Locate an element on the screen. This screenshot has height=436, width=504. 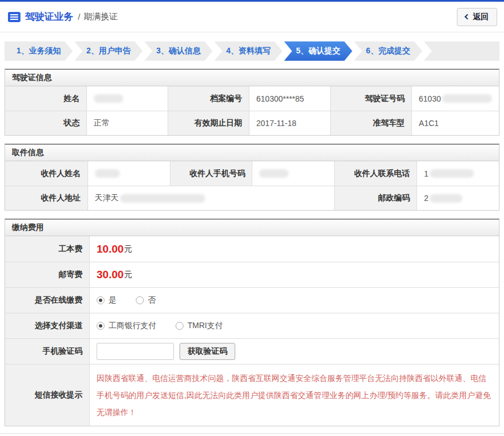
online-no-label: 否 is located at coordinates (152, 300).